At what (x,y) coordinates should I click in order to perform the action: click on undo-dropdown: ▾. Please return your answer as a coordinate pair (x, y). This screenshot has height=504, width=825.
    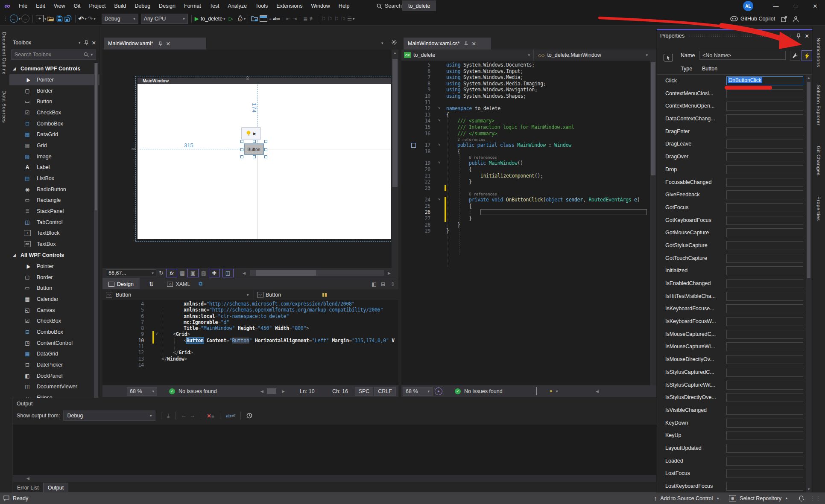
    Looking at the image, I should click on (85, 19).